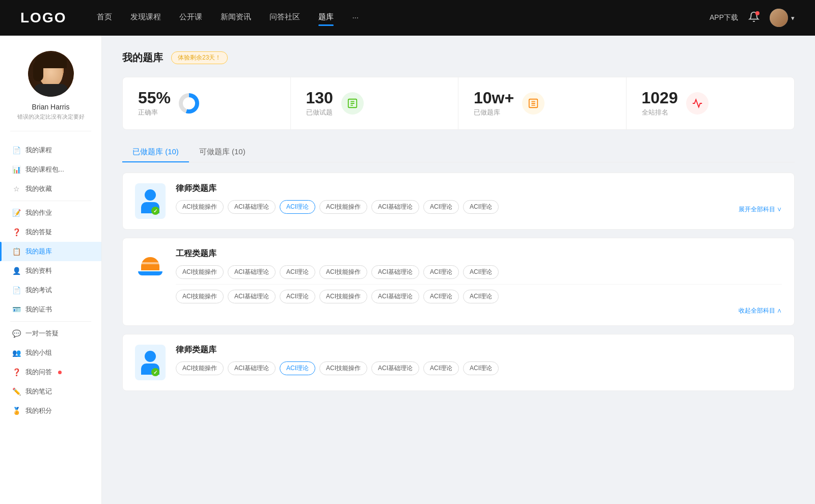 The width and height of the screenshot is (815, 504). Describe the element at coordinates (51, 271) in the screenshot. I see `sidebar-item-profile: 👤 我的资料` at that location.